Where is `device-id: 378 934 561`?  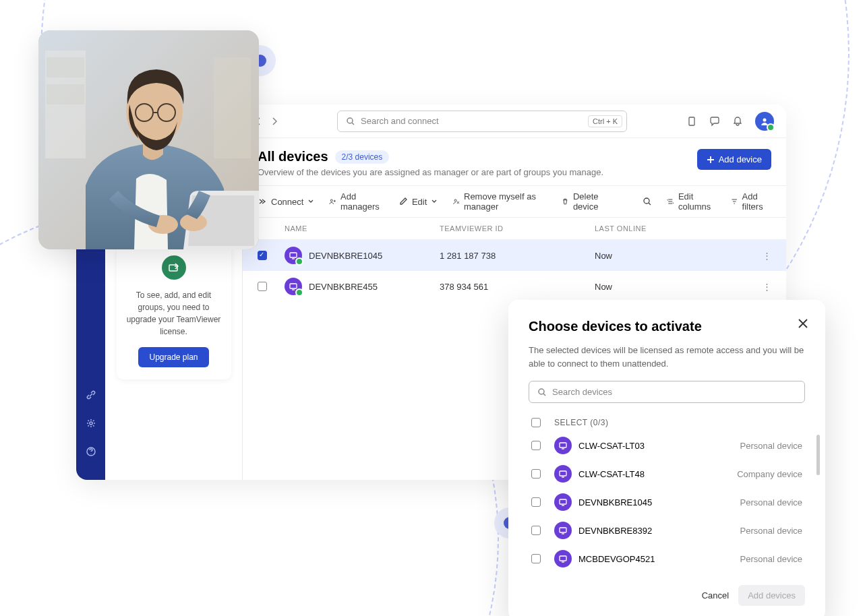 device-id: 378 934 561 is located at coordinates (517, 287).